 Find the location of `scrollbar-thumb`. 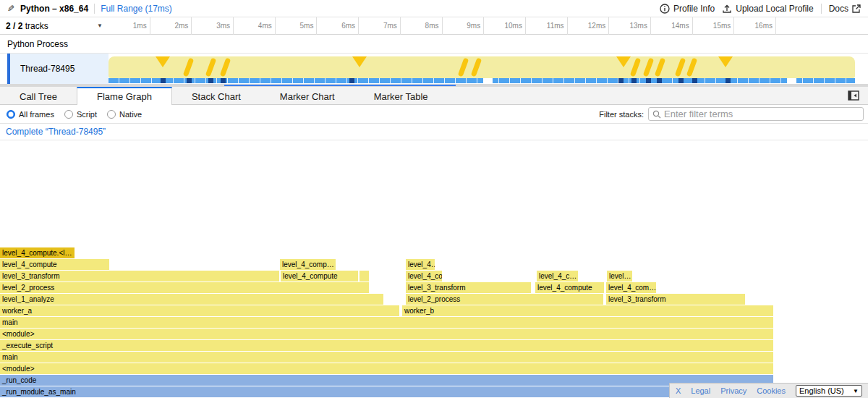

scrollbar-thumb is located at coordinates (340, 85).